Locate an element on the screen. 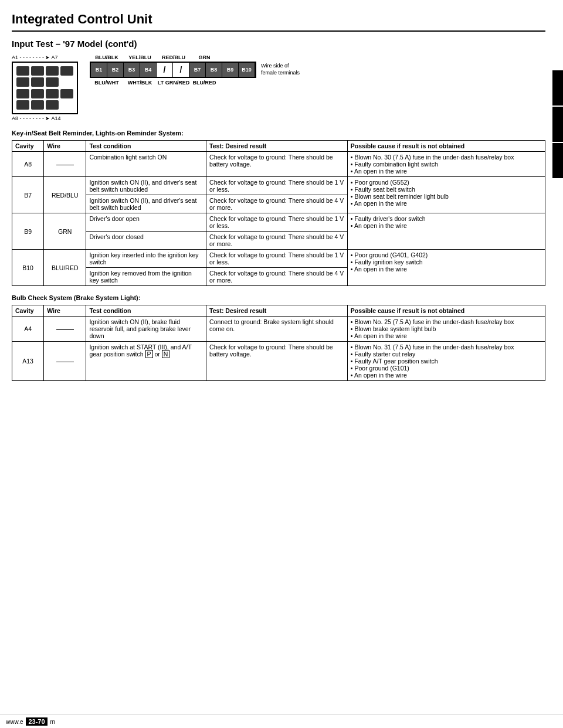 Image resolution: width=563 pixels, height=728 pixels. right-side-tabs is located at coordinates (558, 124).